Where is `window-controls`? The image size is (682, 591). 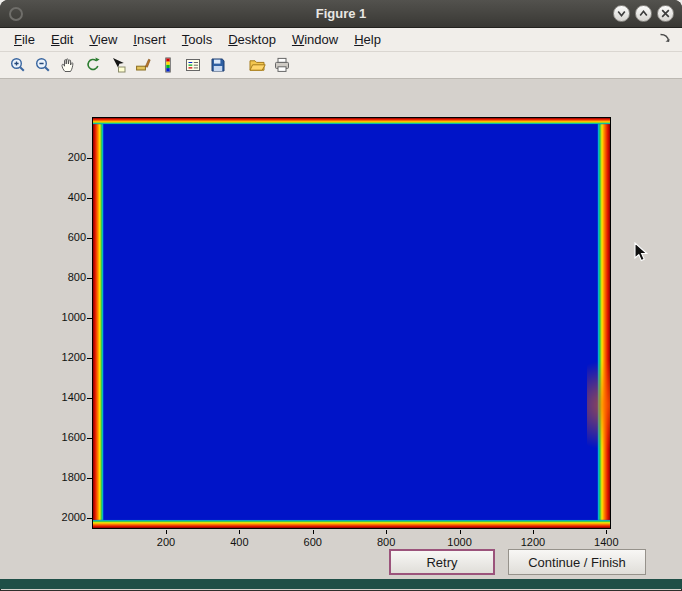 window-controls is located at coordinates (644, 14).